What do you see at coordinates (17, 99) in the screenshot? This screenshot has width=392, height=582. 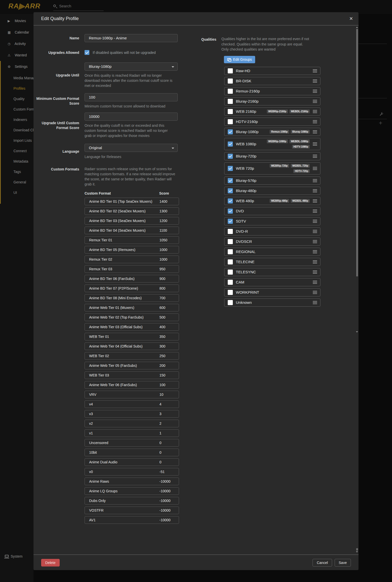 I see `sidebar-item-quality: Quality` at bounding box center [17, 99].